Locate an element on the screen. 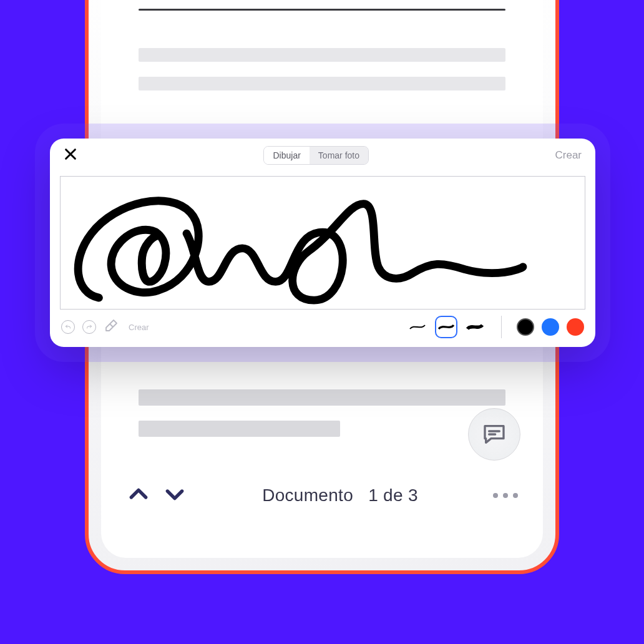 This screenshot has height=644, width=644. undo-icon is located at coordinates (68, 327).